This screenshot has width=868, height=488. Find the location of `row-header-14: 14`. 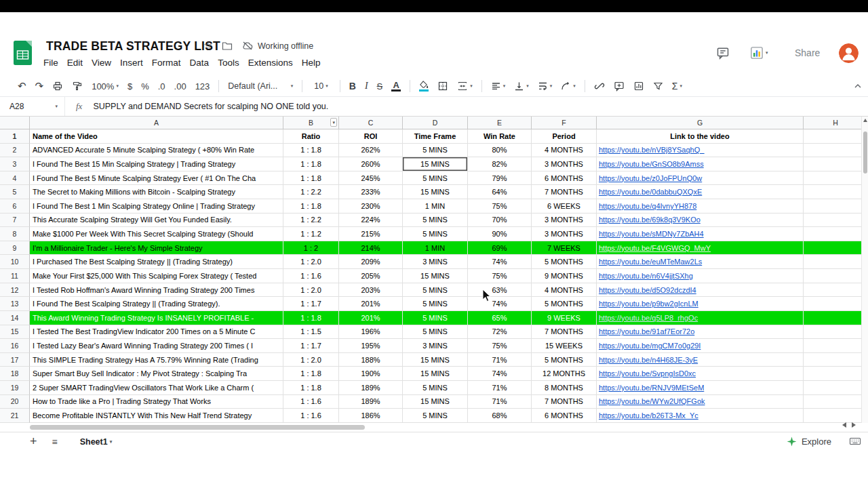

row-header-14: 14 is located at coordinates (15, 319).